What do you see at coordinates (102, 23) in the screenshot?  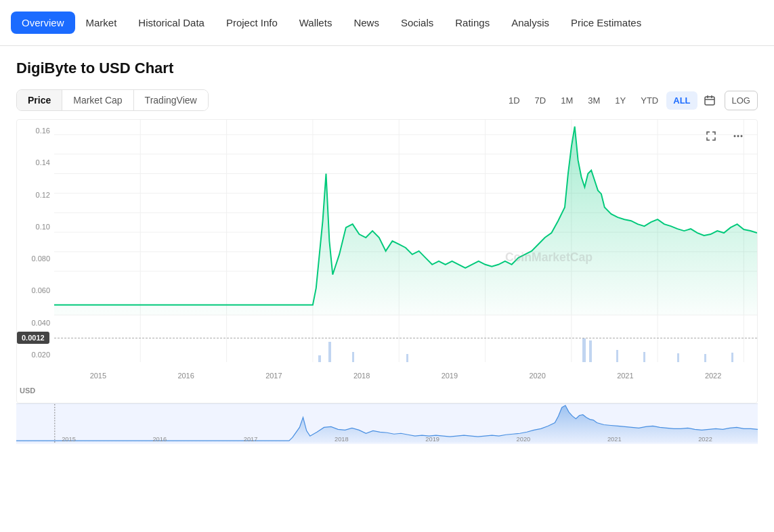 I see `nav-market: Market` at bounding box center [102, 23].